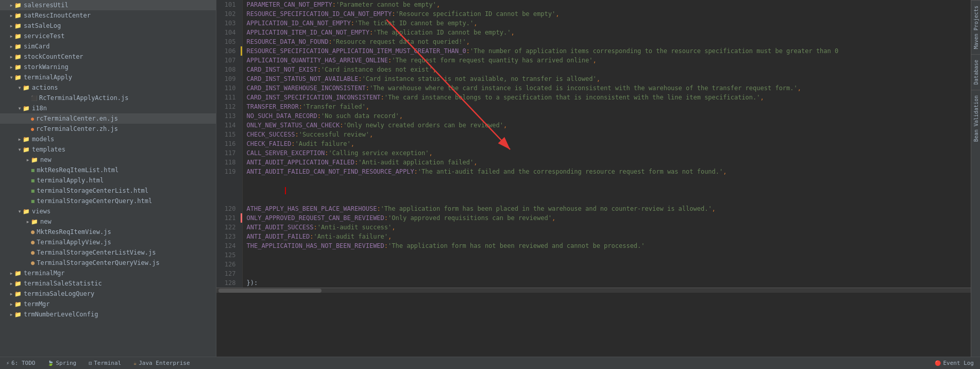 This screenshot has height=369, width=980. I want to click on tree-item-termMgr: 📁 termMgr, so click(108, 304).